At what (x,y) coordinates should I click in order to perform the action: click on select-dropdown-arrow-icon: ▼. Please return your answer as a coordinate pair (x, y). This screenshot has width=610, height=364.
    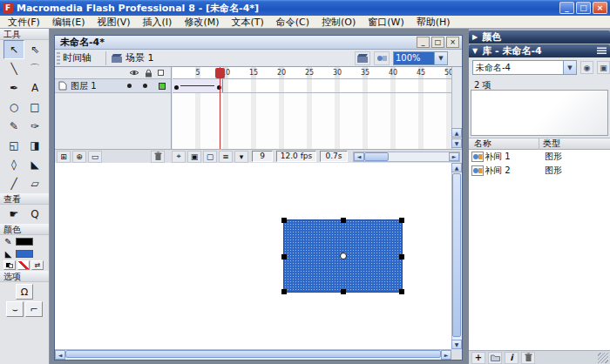
    Looking at the image, I should click on (570, 68).